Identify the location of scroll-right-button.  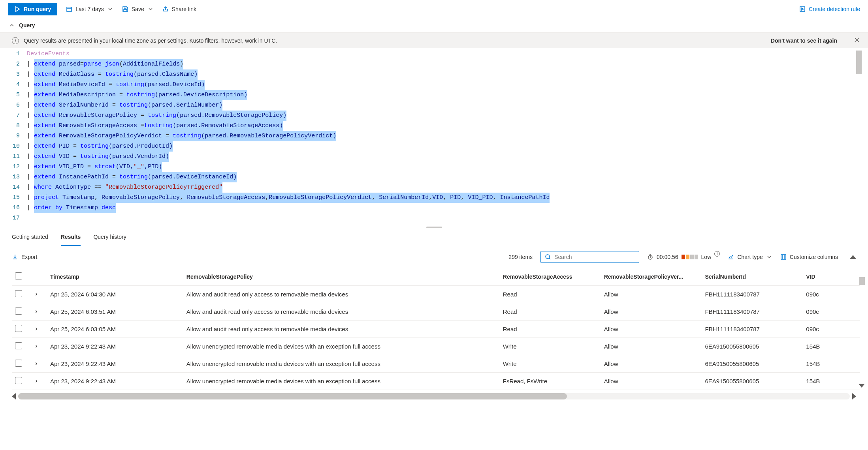
(854, 396).